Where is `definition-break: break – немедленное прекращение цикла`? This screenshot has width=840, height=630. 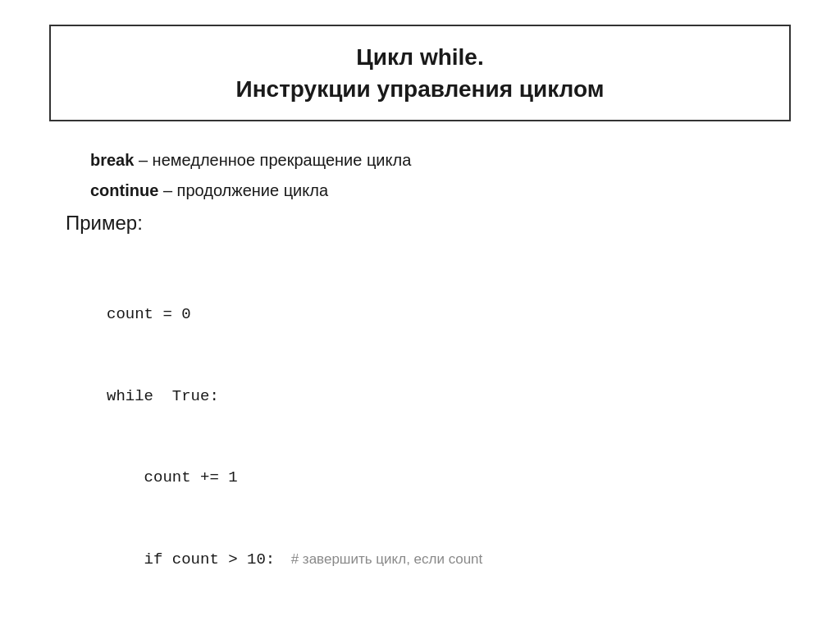 definition-break: break – немедленное прекращение цикла is located at coordinates (428, 161).